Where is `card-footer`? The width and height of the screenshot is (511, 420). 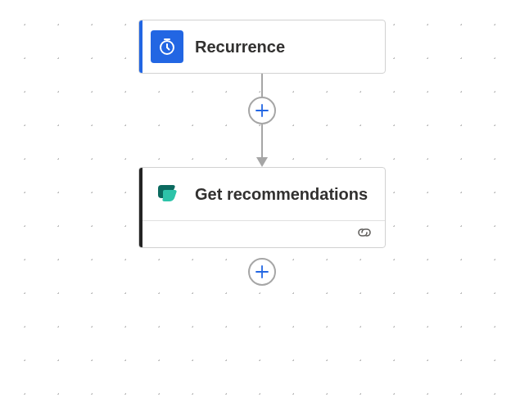
card-footer is located at coordinates (262, 234).